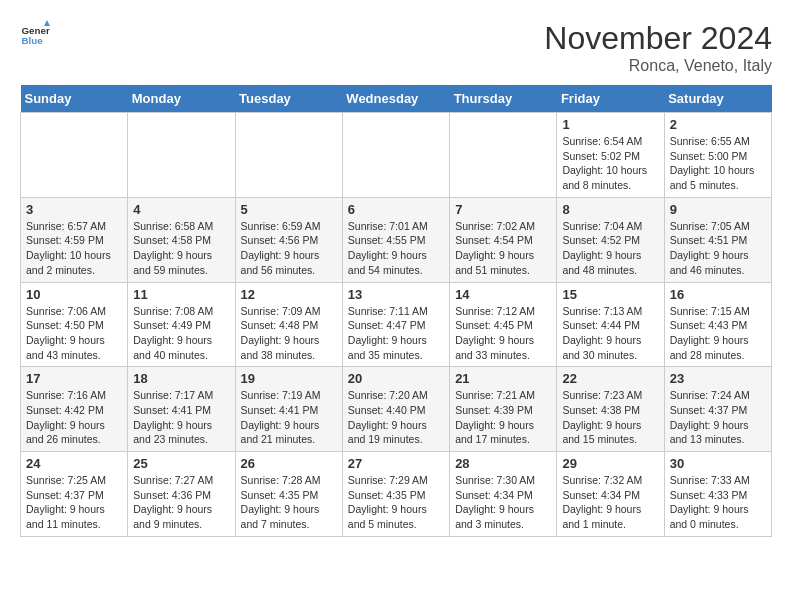  What do you see at coordinates (74, 378) in the screenshot?
I see `day-number: 17` at bounding box center [74, 378].